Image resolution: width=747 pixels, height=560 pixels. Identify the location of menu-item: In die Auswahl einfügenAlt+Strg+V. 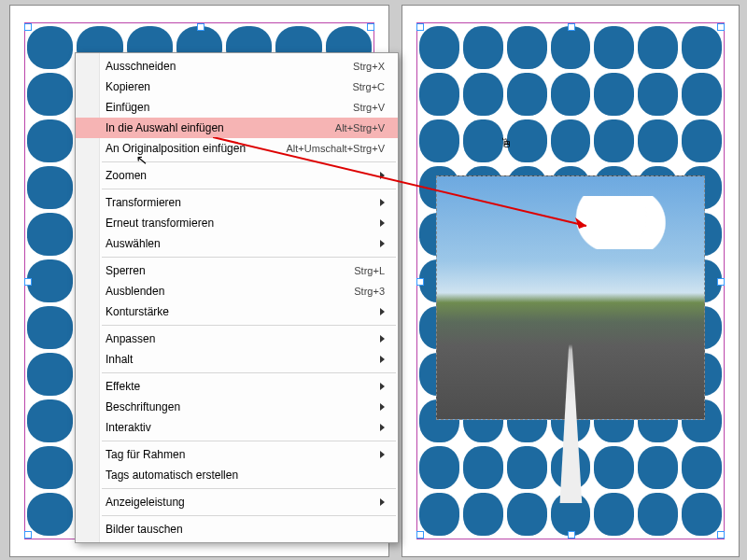
(237, 128).